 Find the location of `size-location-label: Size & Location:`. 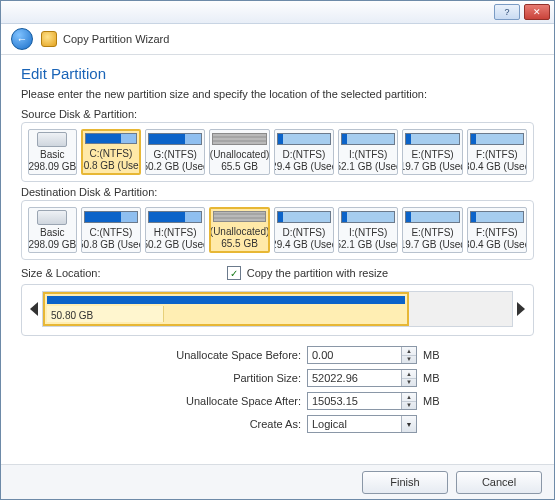

size-location-label: Size & Location: is located at coordinates (61, 273).